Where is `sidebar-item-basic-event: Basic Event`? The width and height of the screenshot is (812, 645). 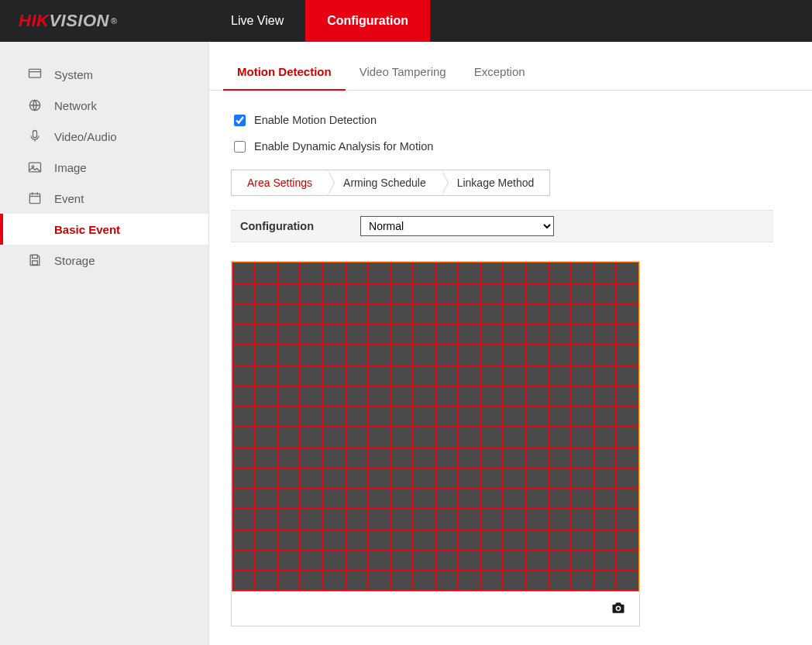 sidebar-item-basic-event: Basic Event is located at coordinates (104, 229).